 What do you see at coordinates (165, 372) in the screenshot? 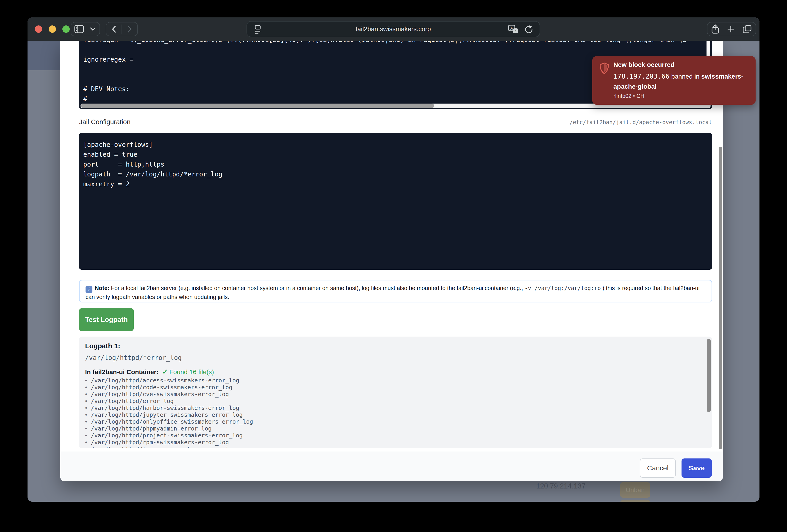
I see `check-icon: ✓` at bounding box center [165, 372].